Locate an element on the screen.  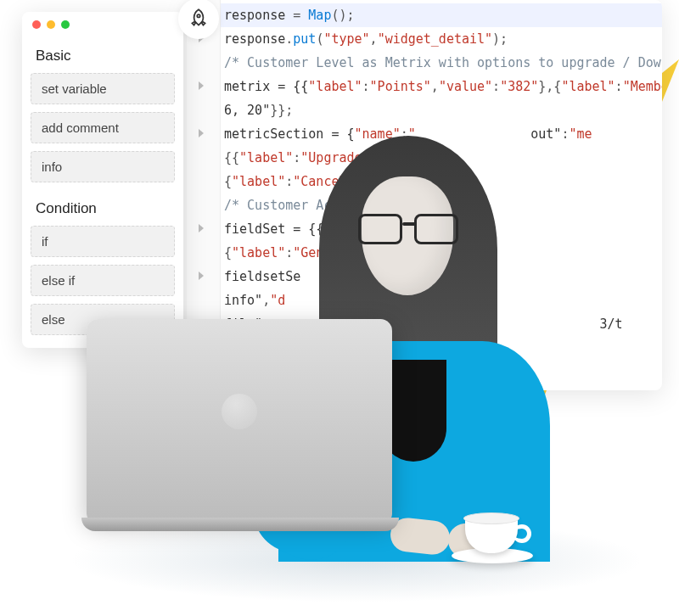
glasses-icon is located at coordinates (409, 231).